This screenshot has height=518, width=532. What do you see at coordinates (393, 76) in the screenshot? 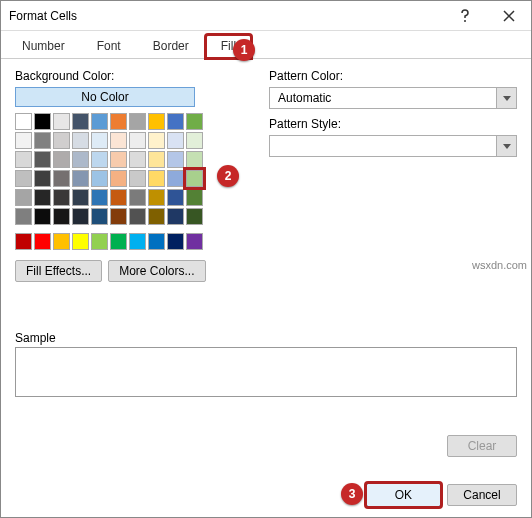
I see `pattern-color-label: Pattern Color:` at bounding box center [393, 76].